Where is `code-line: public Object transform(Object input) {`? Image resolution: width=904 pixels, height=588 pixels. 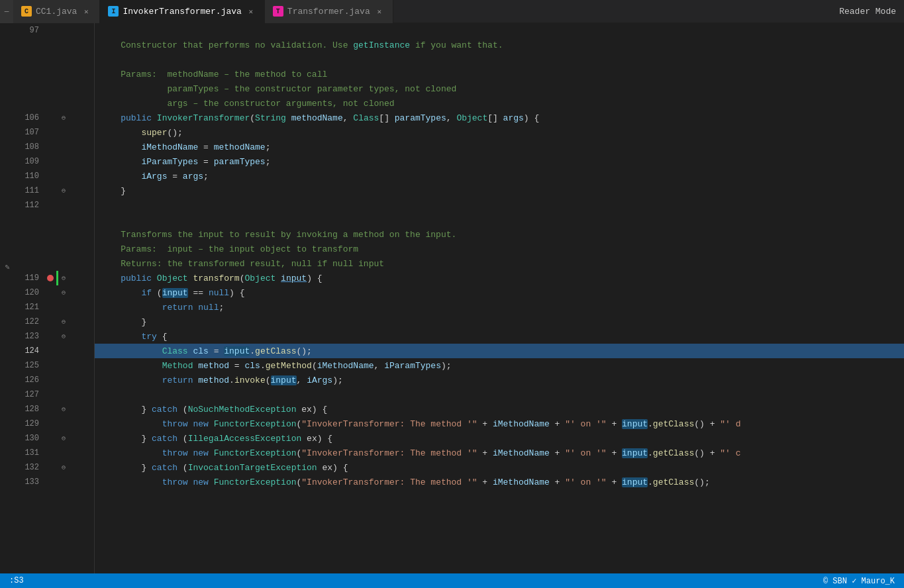
code-line: public Object transform(Object input) { is located at coordinates (499, 278).